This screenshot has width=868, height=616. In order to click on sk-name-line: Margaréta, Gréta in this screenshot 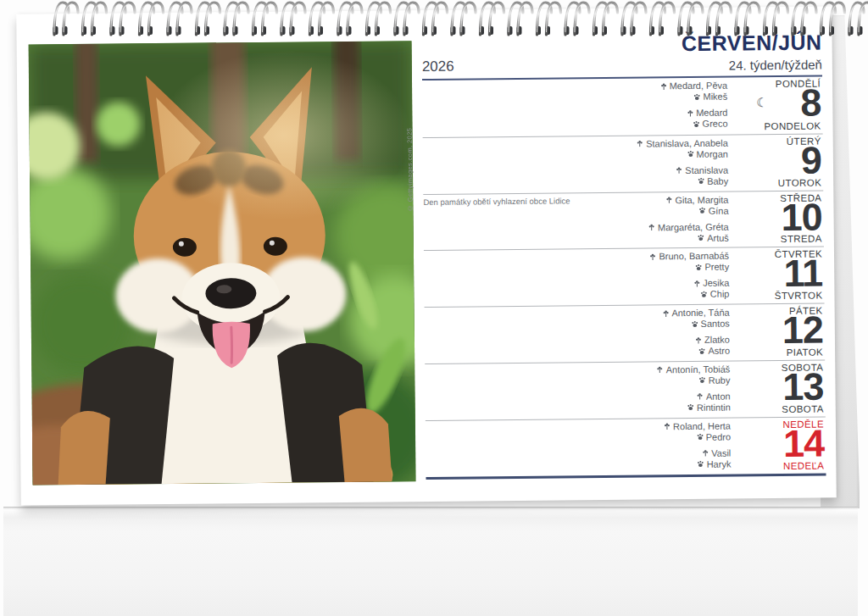, I will do `click(688, 227)`.